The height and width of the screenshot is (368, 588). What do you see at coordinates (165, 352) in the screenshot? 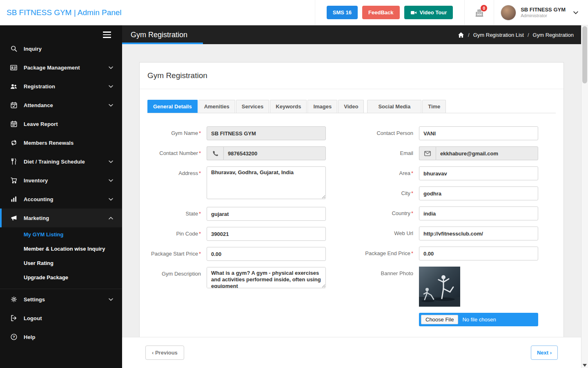
I see `previous-button: ‹ Previous` at bounding box center [165, 352].